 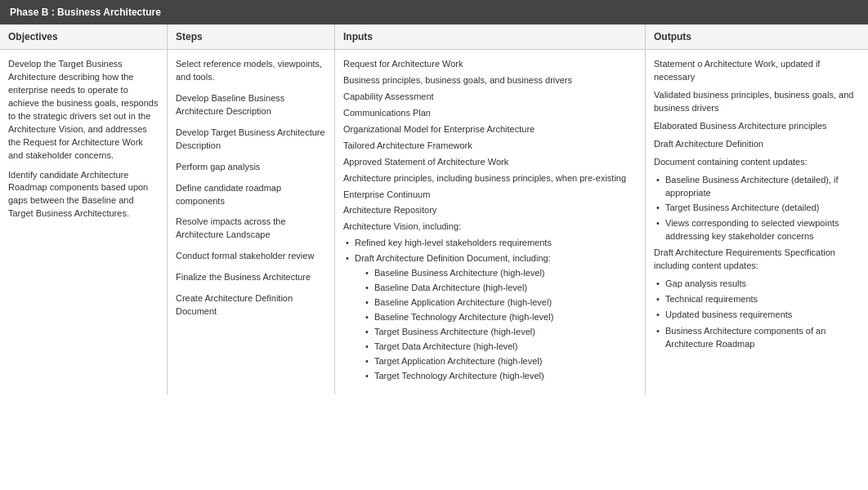 I want to click on definition-bullets: Baseline Business Architecture (high-lev…, so click(x=500, y=325).